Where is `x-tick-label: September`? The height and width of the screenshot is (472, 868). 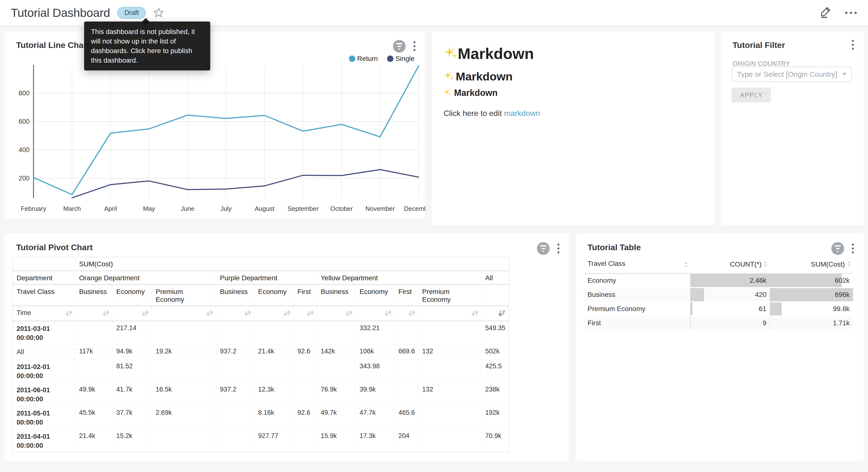 x-tick-label: September is located at coordinates (303, 209).